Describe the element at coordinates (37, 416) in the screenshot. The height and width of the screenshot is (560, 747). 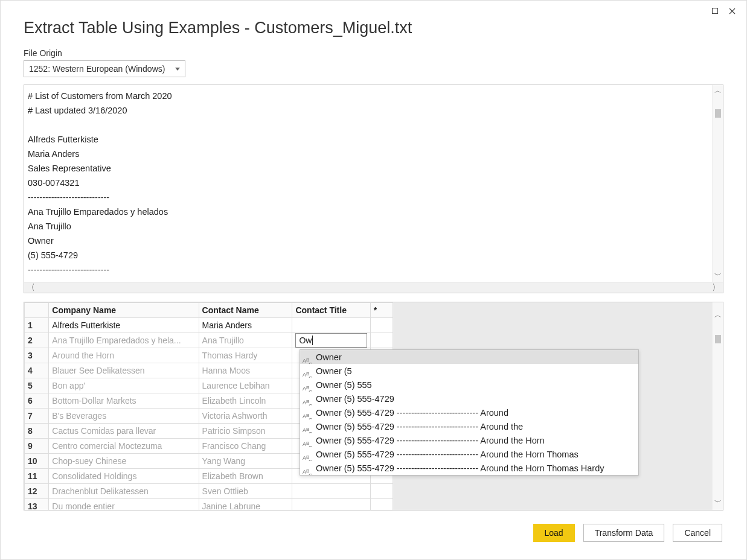
I see `row-number: 7` at that location.